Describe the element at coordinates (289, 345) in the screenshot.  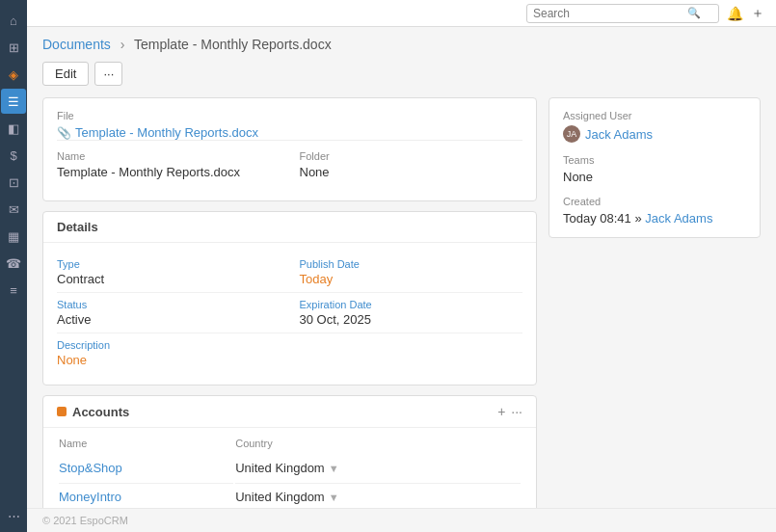
I see `description-label: Description` at that location.